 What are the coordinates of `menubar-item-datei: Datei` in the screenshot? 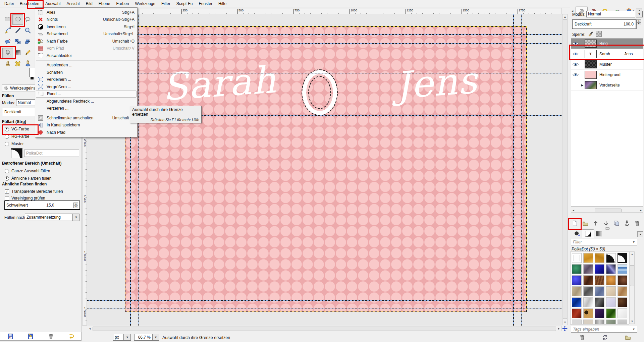 It's located at (9, 4).